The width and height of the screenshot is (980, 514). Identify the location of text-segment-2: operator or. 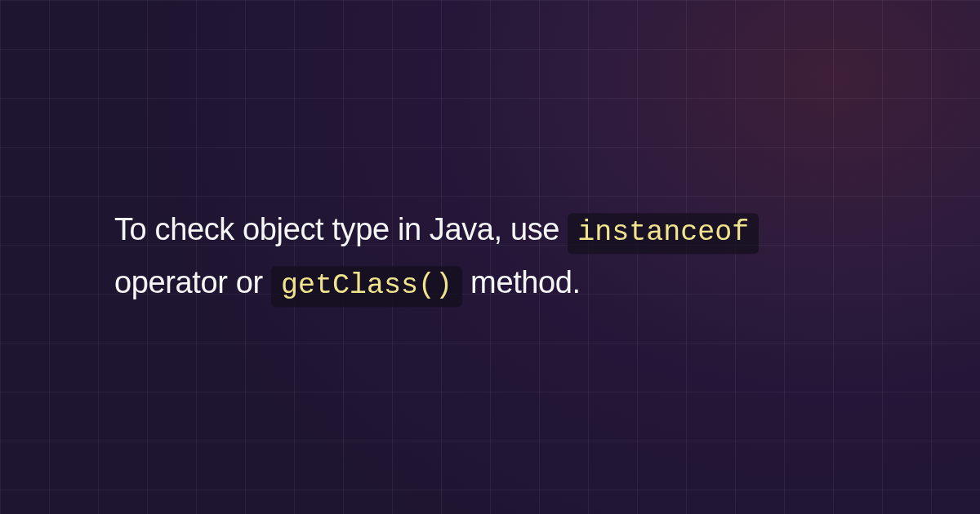
(193, 282).